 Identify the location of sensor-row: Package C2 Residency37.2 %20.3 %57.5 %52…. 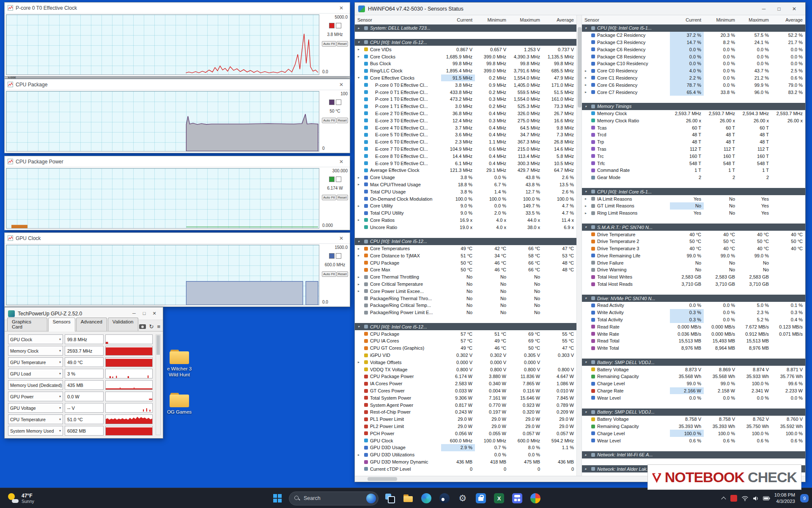
(694, 36).